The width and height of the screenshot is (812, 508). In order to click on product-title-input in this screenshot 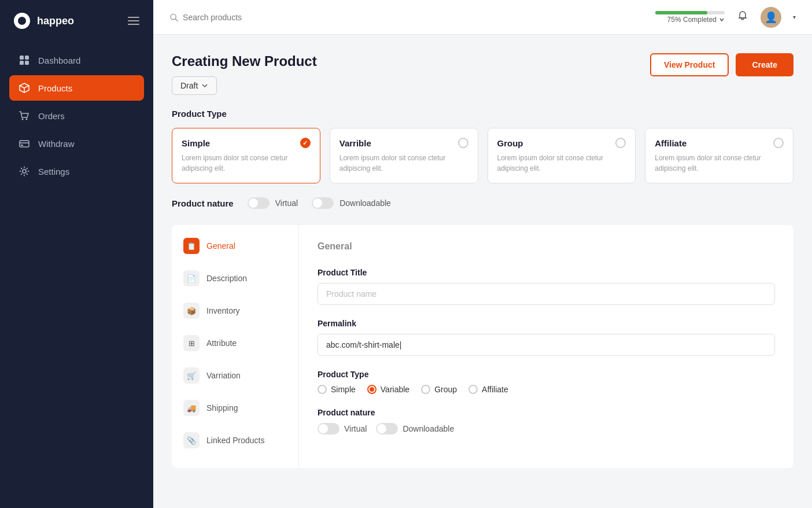, I will do `click(546, 294)`.